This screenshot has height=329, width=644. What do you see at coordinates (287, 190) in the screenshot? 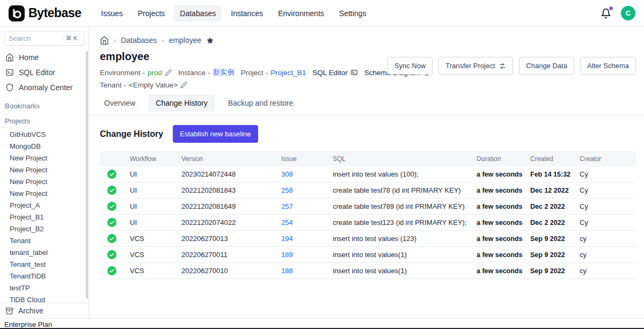
I see `issue-link: 258` at bounding box center [287, 190].